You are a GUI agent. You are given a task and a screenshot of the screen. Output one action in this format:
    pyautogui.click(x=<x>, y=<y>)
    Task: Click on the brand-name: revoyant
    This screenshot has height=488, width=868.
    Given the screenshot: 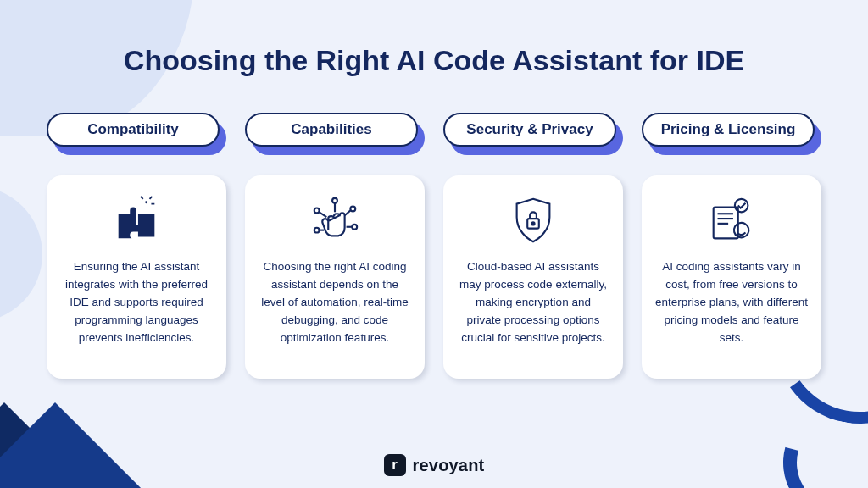 What is the action you would take?
    pyautogui.click(x=449, y=466)
    